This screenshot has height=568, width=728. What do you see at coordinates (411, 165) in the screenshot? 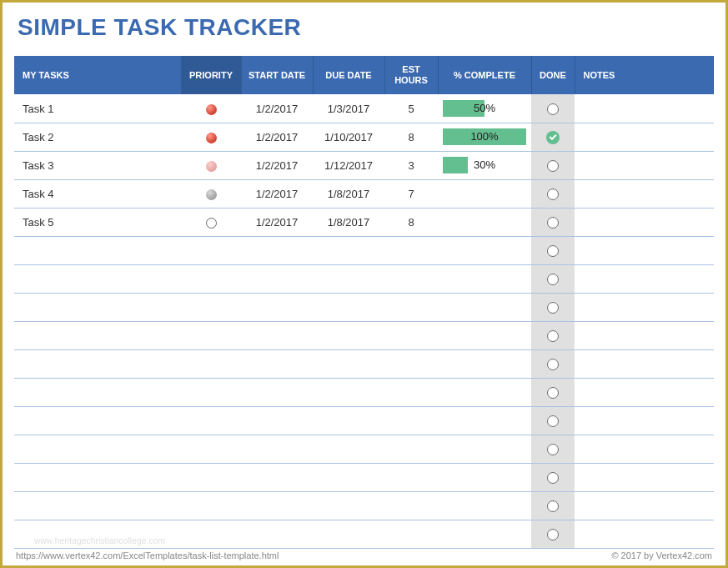
I see `est-hours-cell: 3` at bounding box center [411, 165].